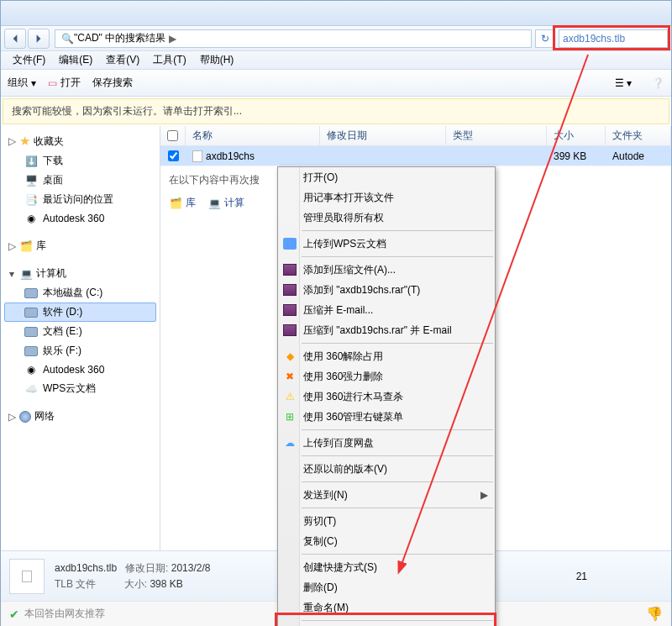  What do you see at coordinates (386, 356) in the screenshot?
I see `context-menu-item: ◆使用 360解除占用` at bounding box center [386, 356].